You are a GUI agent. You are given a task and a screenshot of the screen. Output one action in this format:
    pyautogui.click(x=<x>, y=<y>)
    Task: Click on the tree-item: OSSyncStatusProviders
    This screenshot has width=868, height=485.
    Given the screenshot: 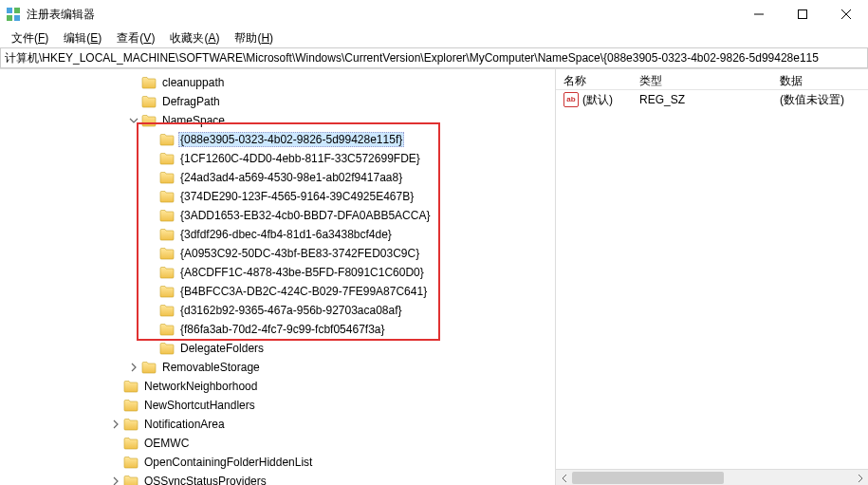 What is the action you would take?
    pyautogui.click(x=277, y=478)
    